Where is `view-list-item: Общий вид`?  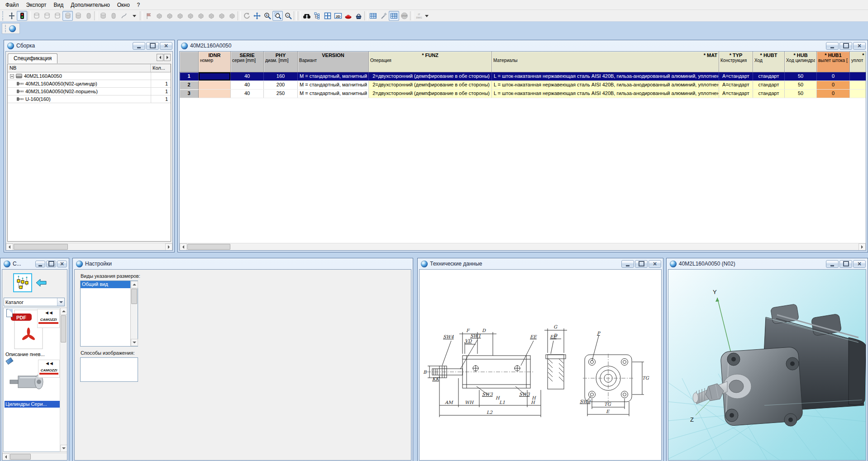 view-list-item: Общий вид is located at coordinates (105, 285).